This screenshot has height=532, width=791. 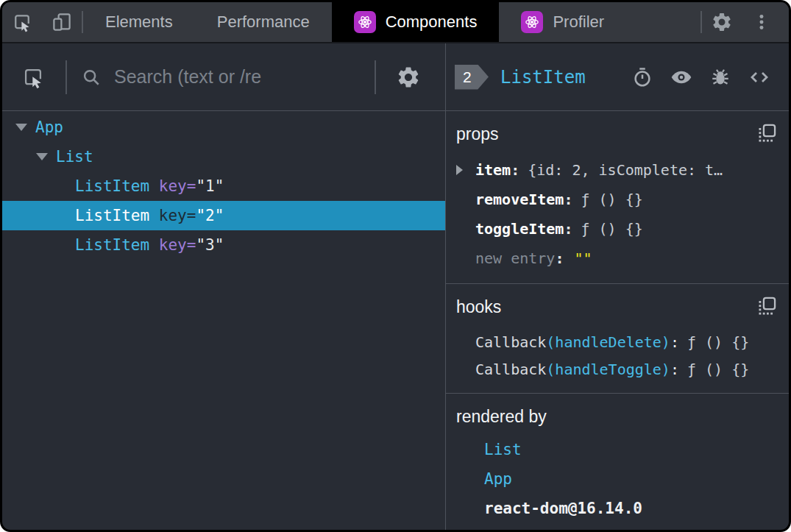 What do you see at coordinates (617, 462) in the screenshot?
I see `rendered-by-section: rendered by List App react-dom@16.14.0` at bounding box center [617, 462].